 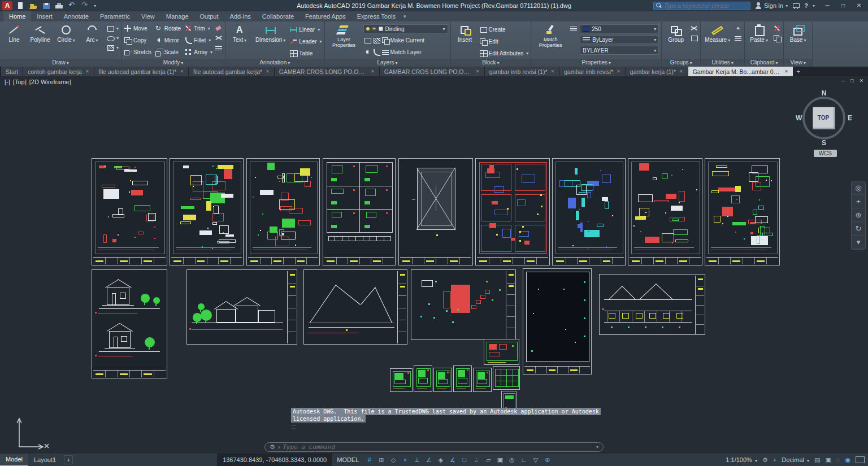 What do you see at coordinates (367, 40) in the screenshot?
I see `layer-off-icon` at bounding box center [367, 40].